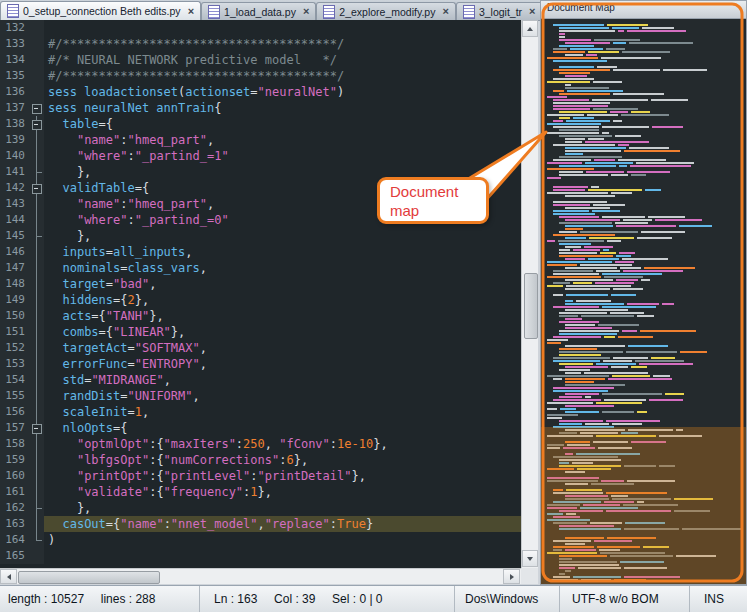 Image resolution: width=747 pixels, height=612 pixels. I want to click on code-line: 136sess loadactionset(actionset="neuralN…, so click(260, 92).